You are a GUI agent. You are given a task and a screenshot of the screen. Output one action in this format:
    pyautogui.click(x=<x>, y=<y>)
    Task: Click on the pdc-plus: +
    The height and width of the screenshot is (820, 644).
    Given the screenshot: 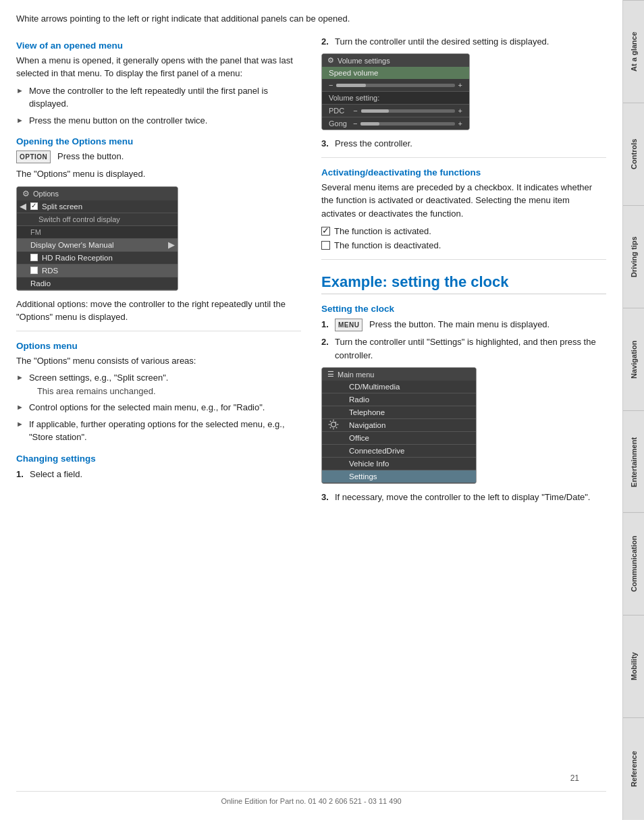 What is the action you would take?
    pyautogui.click(x=460, y=111)
    